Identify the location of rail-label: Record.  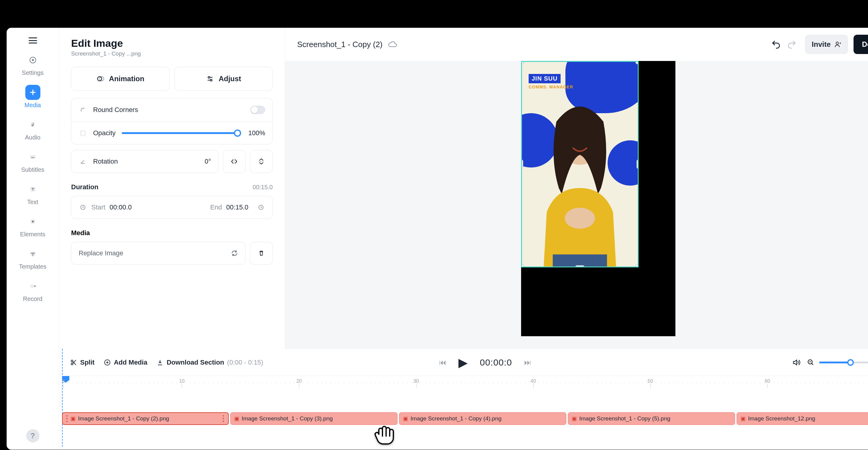
(32, 299).